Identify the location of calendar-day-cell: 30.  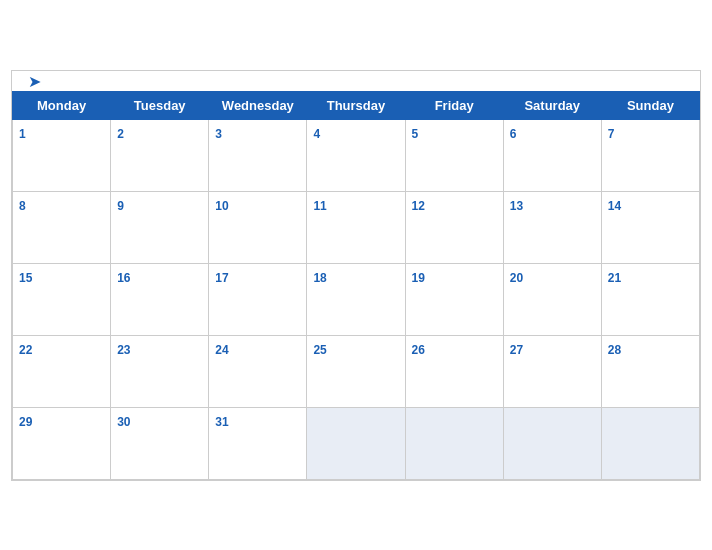
(160, 443).